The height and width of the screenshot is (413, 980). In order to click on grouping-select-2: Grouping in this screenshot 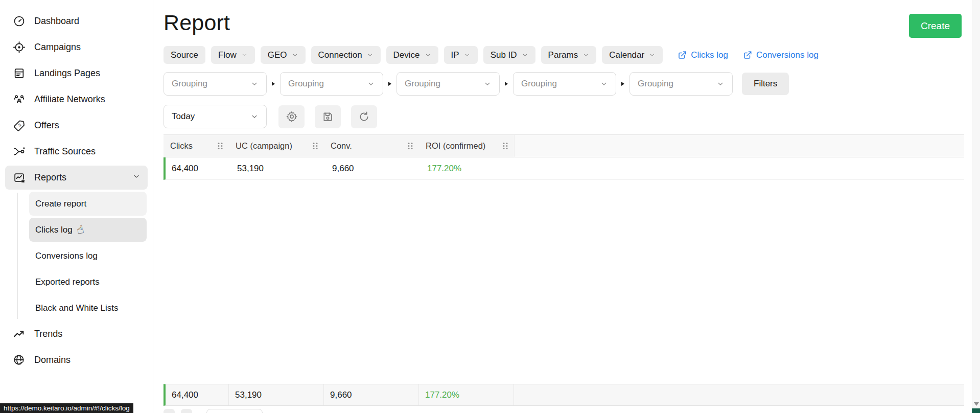, I will do `click(332, 84)`.